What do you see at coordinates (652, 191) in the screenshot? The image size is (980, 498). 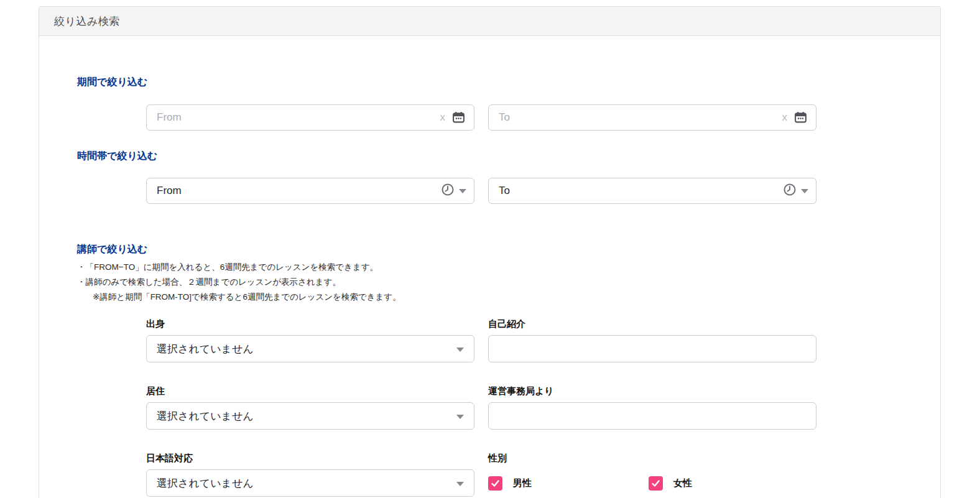 I see `time-to-select: To` at bounding box center [652, 191].